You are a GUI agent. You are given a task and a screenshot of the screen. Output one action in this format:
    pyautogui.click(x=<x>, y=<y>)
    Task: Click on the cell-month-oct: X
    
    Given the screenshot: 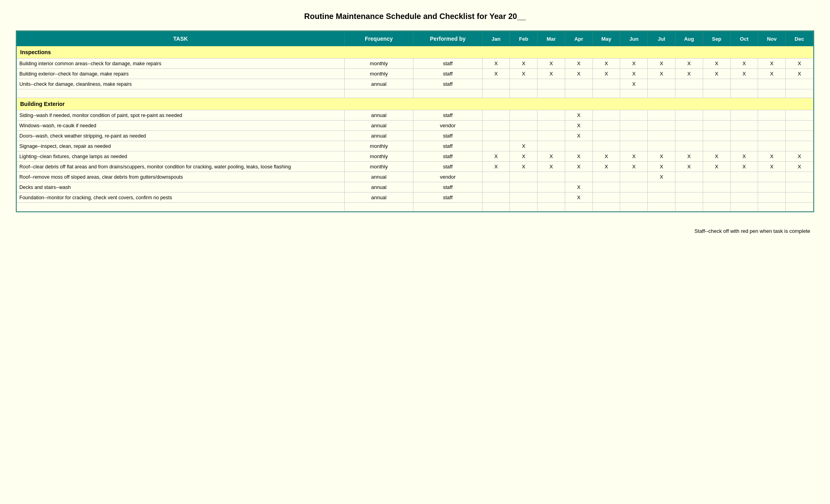 What is the action you would take?
    pyautogui.click(x=744, y=74)
    